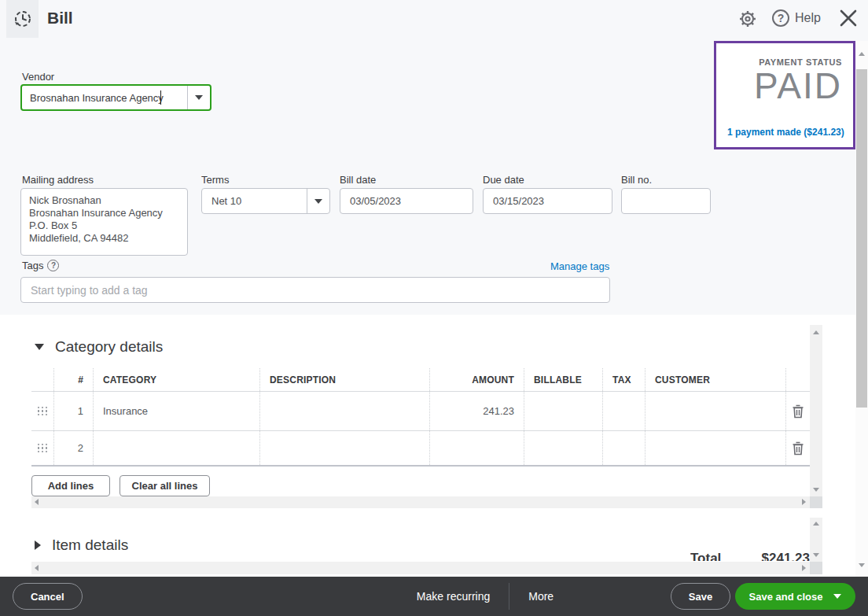 Image resolution: width=868 pixels, height=616 pixels. I want to click on col-tax: TAX, so click(623, 379).